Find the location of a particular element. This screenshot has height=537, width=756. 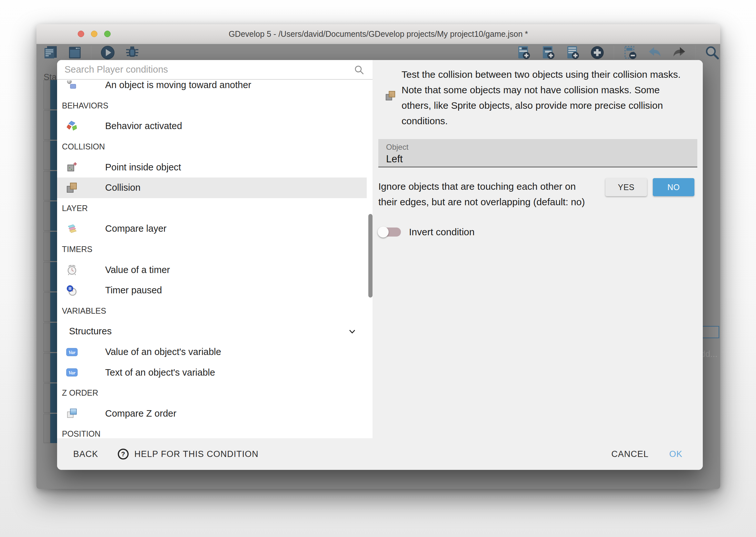

invert-condition-label: Invert condition is located at coordinates (442, 232).